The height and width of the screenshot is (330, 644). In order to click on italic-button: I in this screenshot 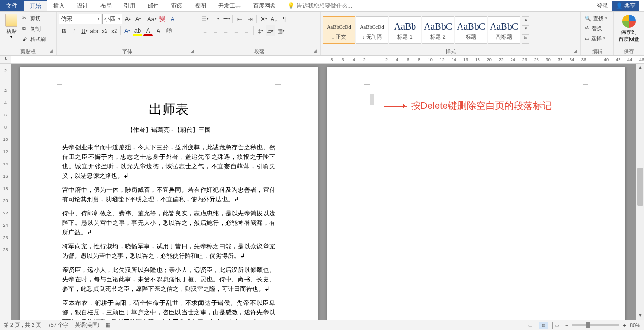, I will do `click(74, 31)`.